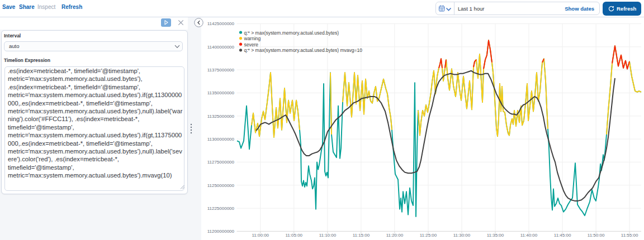 This screenshot has height=240, width=644. What do you see at coordinates (629, 236) in the screenshot?
I see `svg-text: 11:55:00` at bounding box center [629, 236].